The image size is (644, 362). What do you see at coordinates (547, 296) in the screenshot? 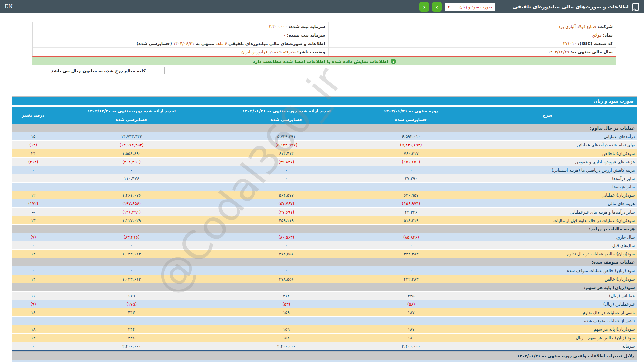
I see `row-description: عملياتي (ريال)` at bounding box center [547, 296].